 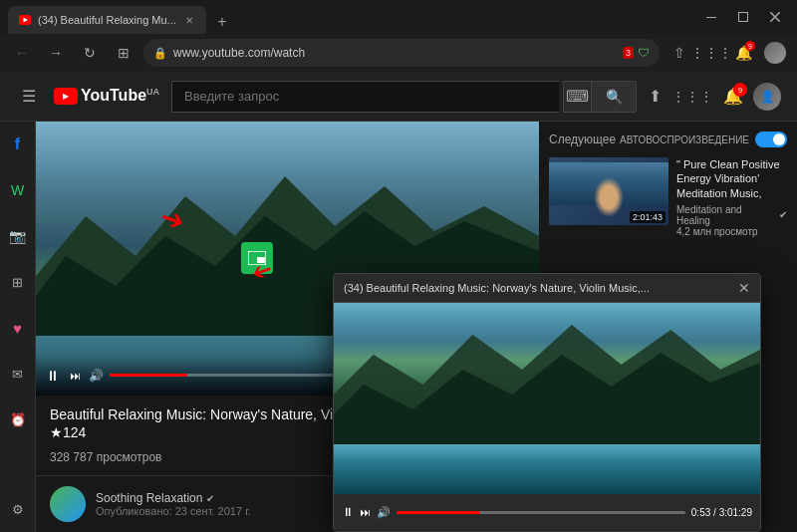 What do you see at coordinates (189, 20) in the screenshot?
I see `tab-close-button: ✕` at bounding box center [189, 20].